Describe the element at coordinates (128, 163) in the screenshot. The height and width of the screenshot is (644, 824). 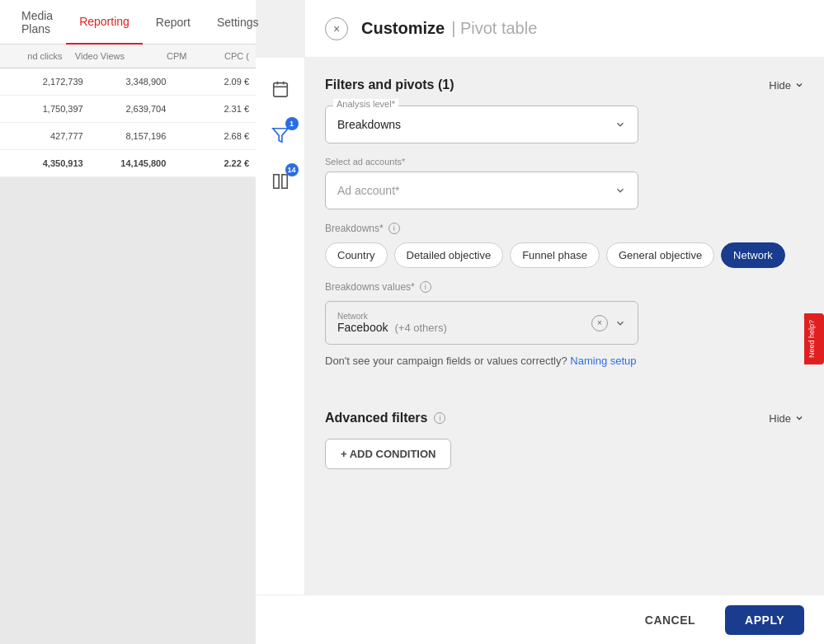
I see `table-row-total: 4,350,913 14,145,800 2.22 €` at that location.